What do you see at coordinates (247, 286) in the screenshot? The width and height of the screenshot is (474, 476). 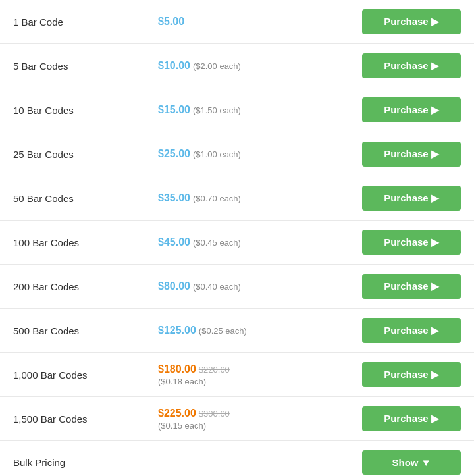 I see `product-price: $80.00($0.40 each)` at bounding box center [247, 286].